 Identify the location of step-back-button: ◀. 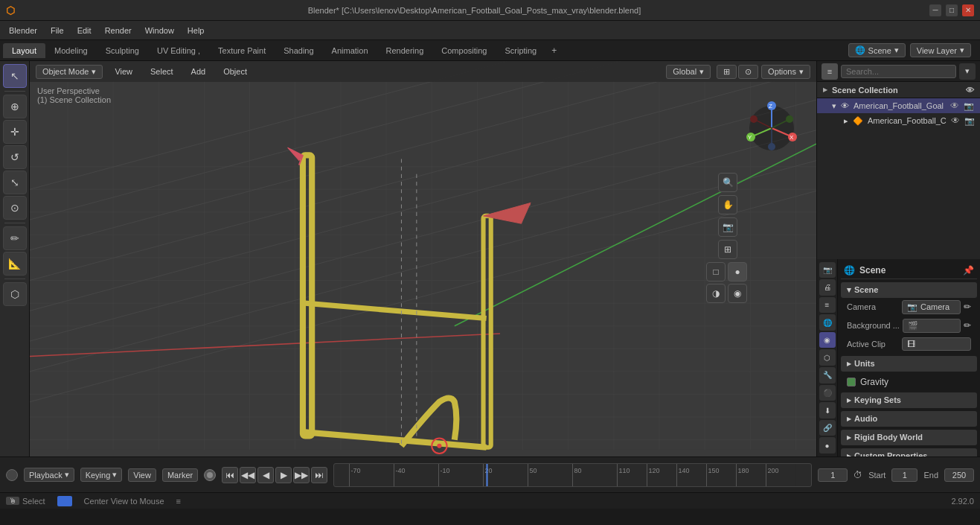
(266, 475).